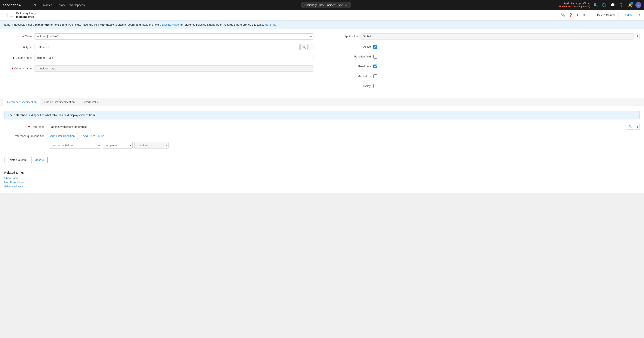 This screenshot has height=338, width=644. What do you see at coordinates (35, 5) in the screenshot?
I see `nav-all: All` at bounding box center [35, 5].